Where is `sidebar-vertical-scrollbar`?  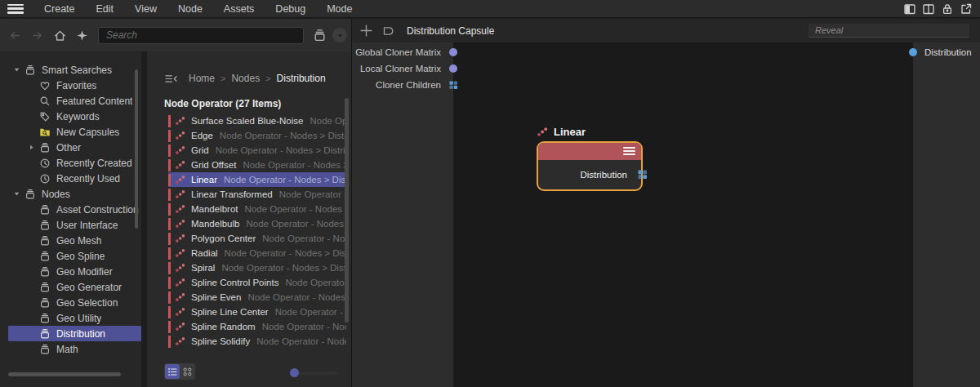
sidebar-vertical-scrollbar is located at coordinates (136, 149).